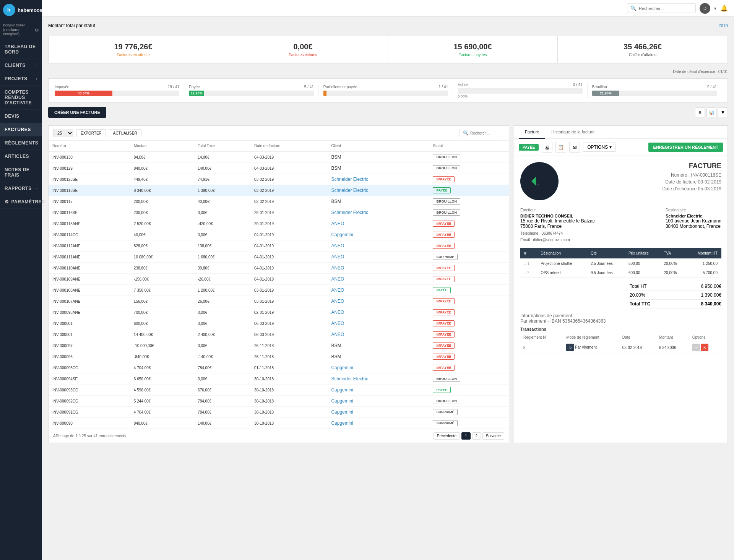 The image size is (734, 560). Describe the element at coordinates (63, 133) in the screenshot. I see `per-page-select: 25 50 100` at that location.